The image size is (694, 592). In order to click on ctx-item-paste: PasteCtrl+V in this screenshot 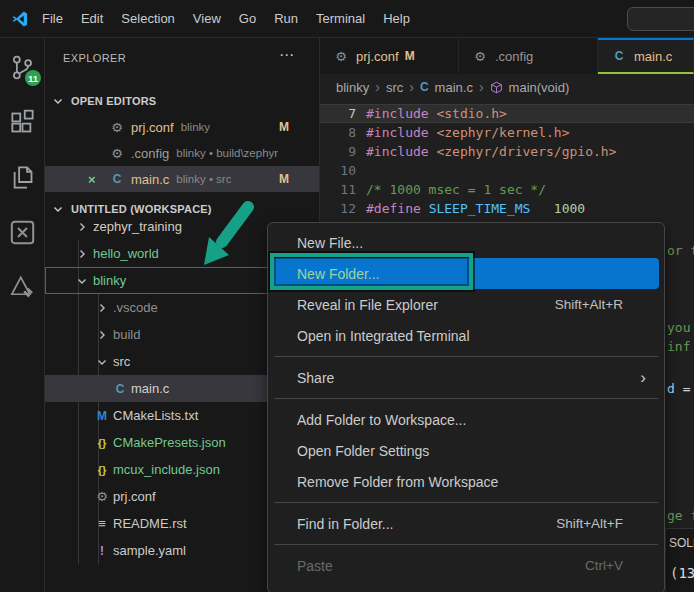, I will do `click(466, 566)`.